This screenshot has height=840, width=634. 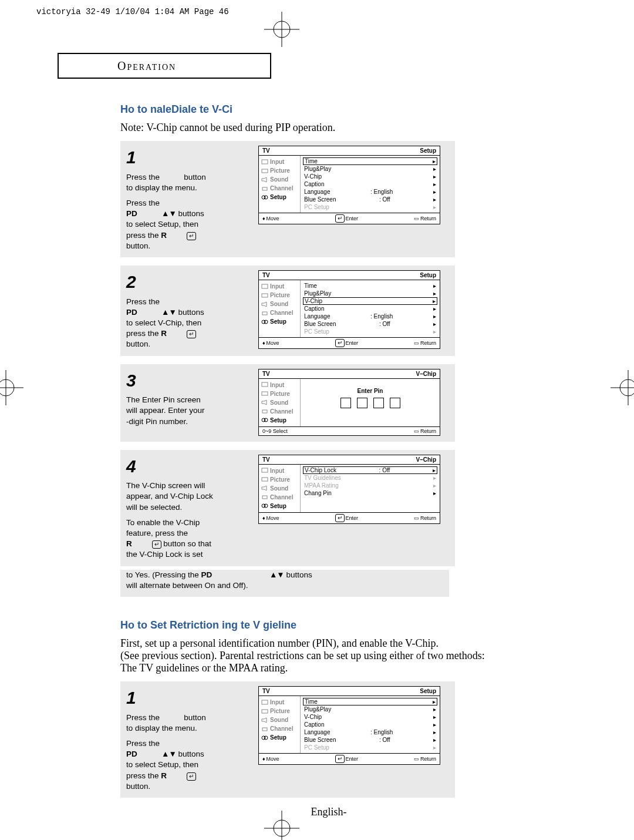 What do you see at coordinates (189, 486) in the screenshot?
I see `txt: The V-Chip screen will` at bounding box center [189, 486].